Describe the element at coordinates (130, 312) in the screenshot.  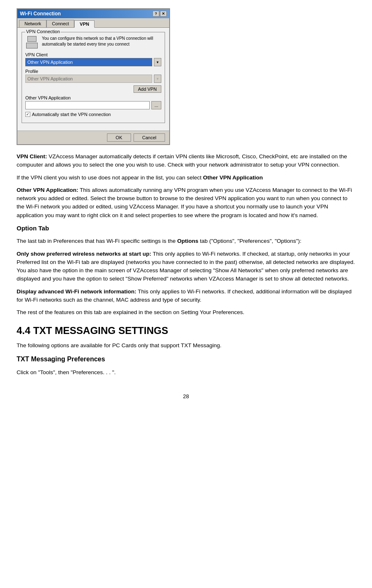
I see `rest-text: The rest of the features on this tab are…` at that location.